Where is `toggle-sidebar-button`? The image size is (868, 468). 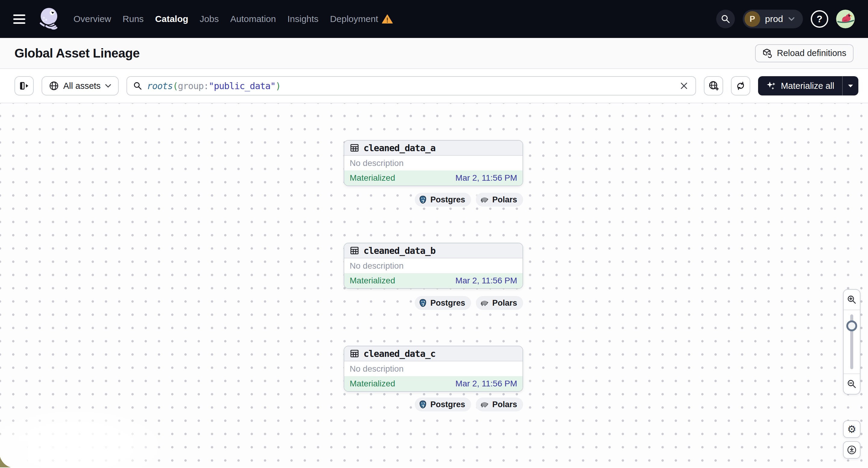 toggle-sidebar-button is located at coordinates (24, 86).